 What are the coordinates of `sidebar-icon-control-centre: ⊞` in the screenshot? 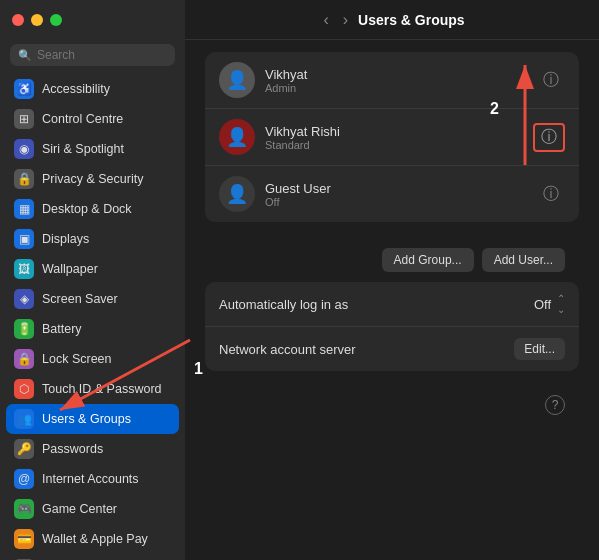 It's located at (24, 119).